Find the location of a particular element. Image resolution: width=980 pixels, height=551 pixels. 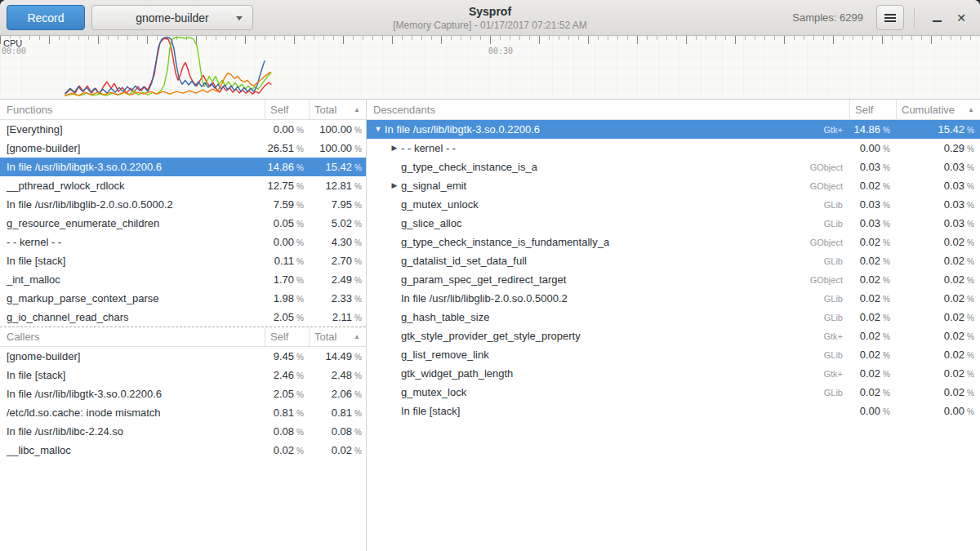

cumulative-value: 0.03% is located at coordinates (938, 204).